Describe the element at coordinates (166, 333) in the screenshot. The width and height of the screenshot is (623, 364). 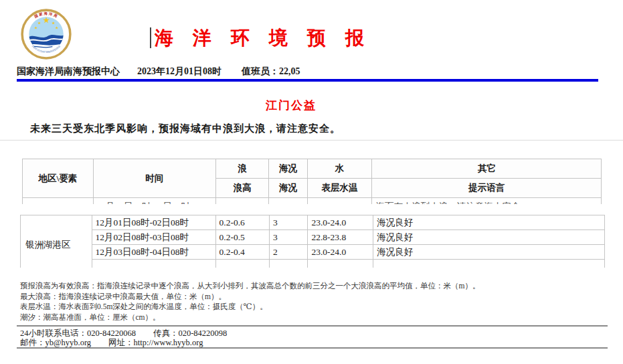
I see `fax-label: 传真：` at that location.